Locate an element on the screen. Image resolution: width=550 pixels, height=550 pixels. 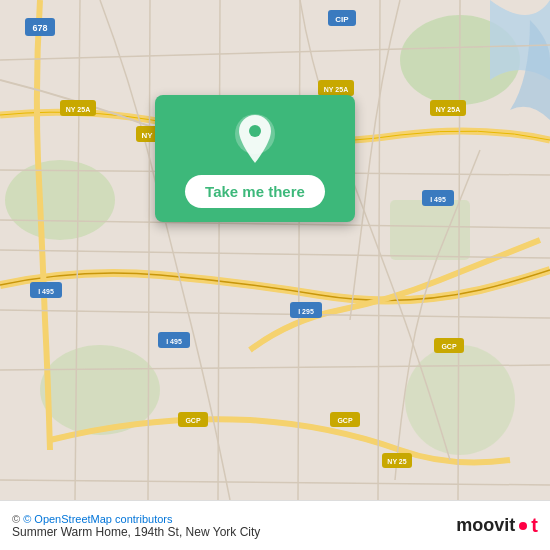
location-pin-icon is located at coordinates (255, 139).